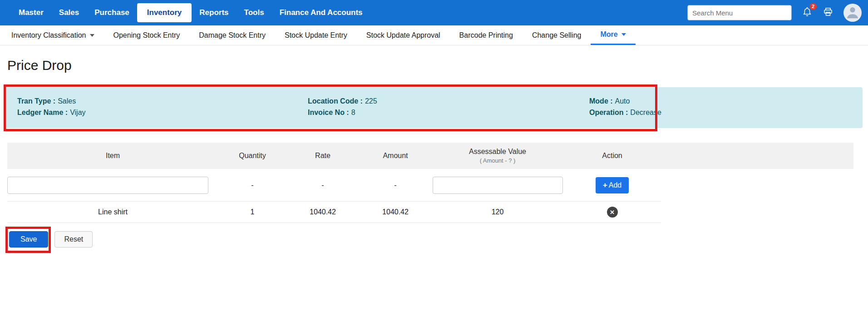 This screenshot has width=868, height=332. Describe the element at coordinates (612, 213) in the screenshot. I see `close-icon: ✕` at that location.